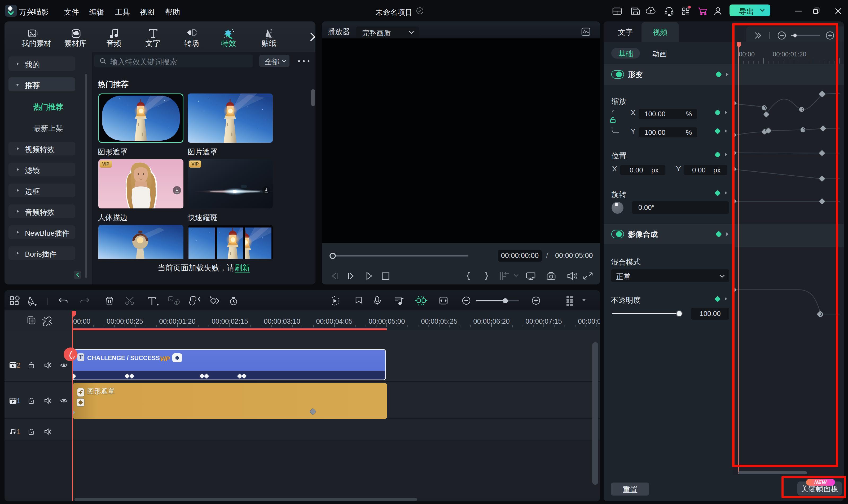  What do you see at coordinates (18, 365) in the screenshot?
I see `svg-text: 2` at bounding box center [18, 365].